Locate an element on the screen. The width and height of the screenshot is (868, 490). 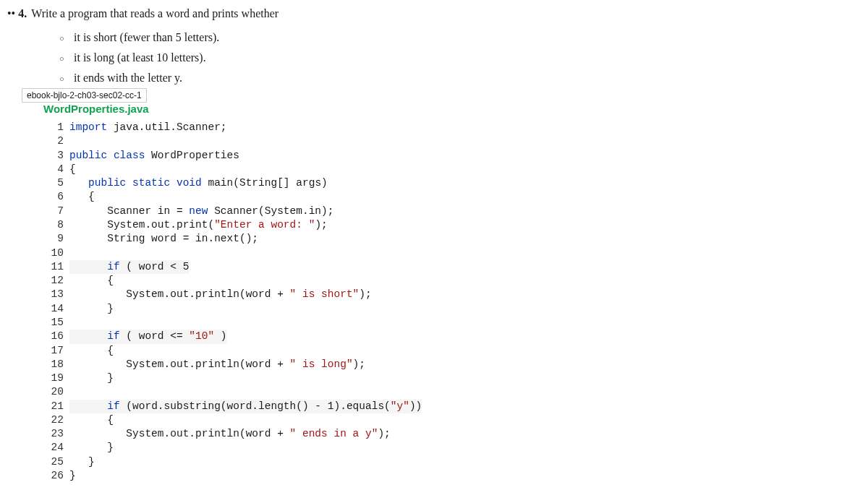
code-line: 14 } is located at coordinates (456, 309).